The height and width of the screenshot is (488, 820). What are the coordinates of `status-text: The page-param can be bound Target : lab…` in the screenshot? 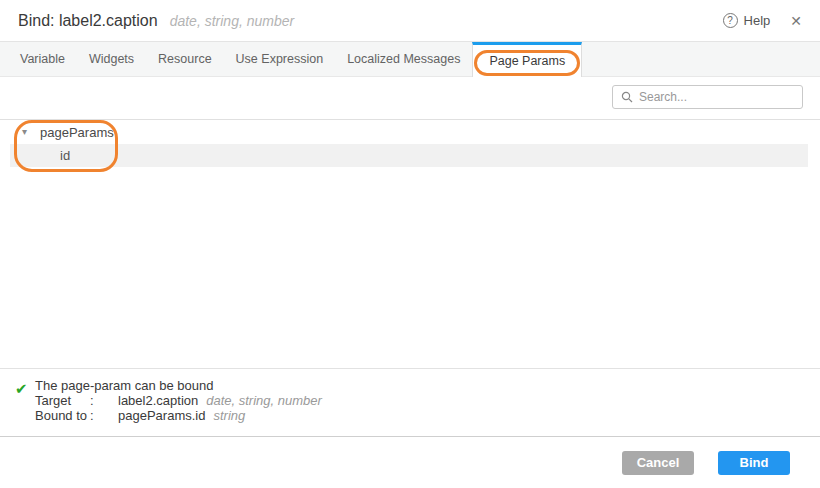 It's located at (428, 396).